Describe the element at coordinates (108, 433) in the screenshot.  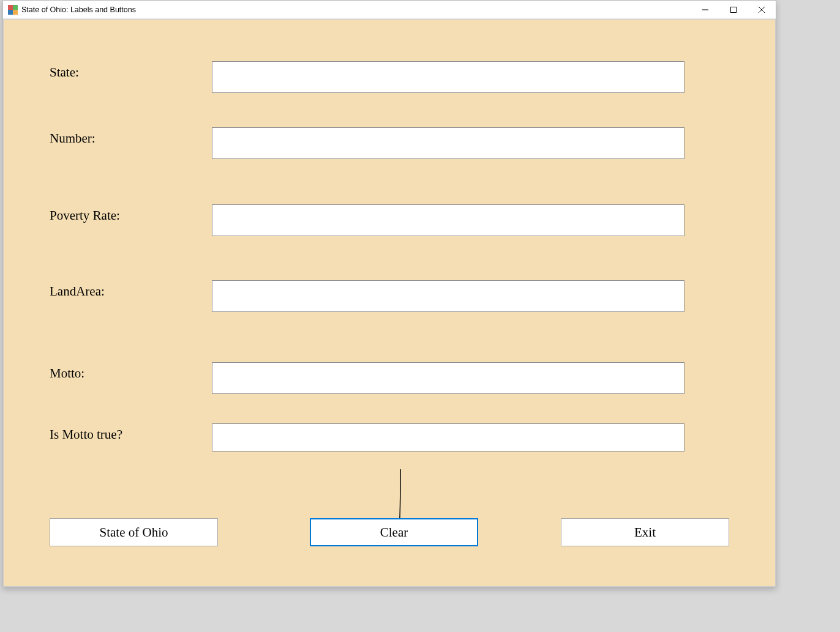
I see `is-motto-true-label: Is Motto true?` at that location.